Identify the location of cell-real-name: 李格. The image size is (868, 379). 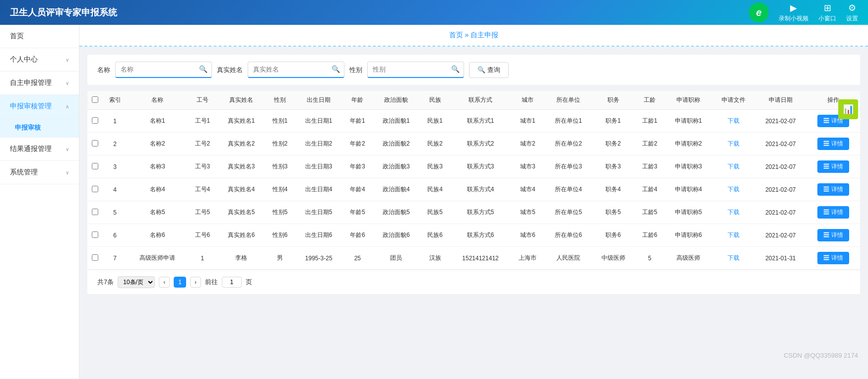
(241, 258).